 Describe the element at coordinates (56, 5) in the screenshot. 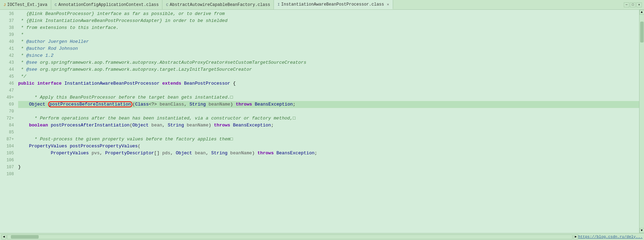

I see `tab-icon-annotation-config: C` at that location.